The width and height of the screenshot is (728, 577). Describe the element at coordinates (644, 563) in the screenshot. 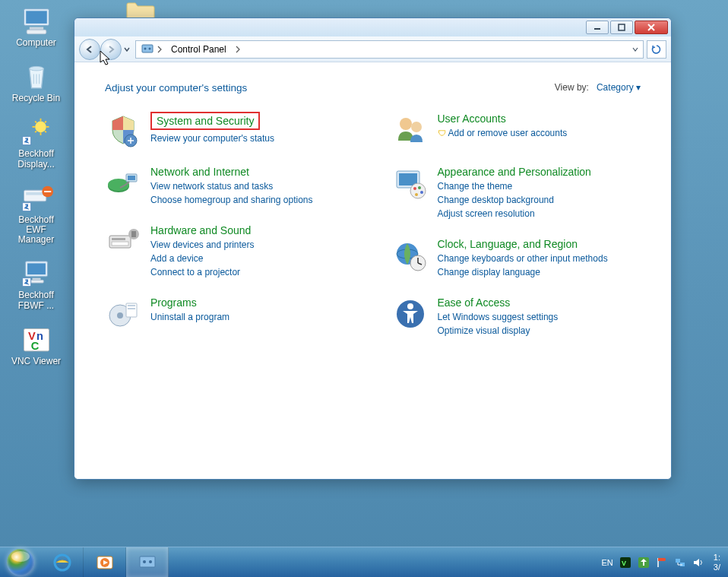

I see `tray-update-icon` at that location.